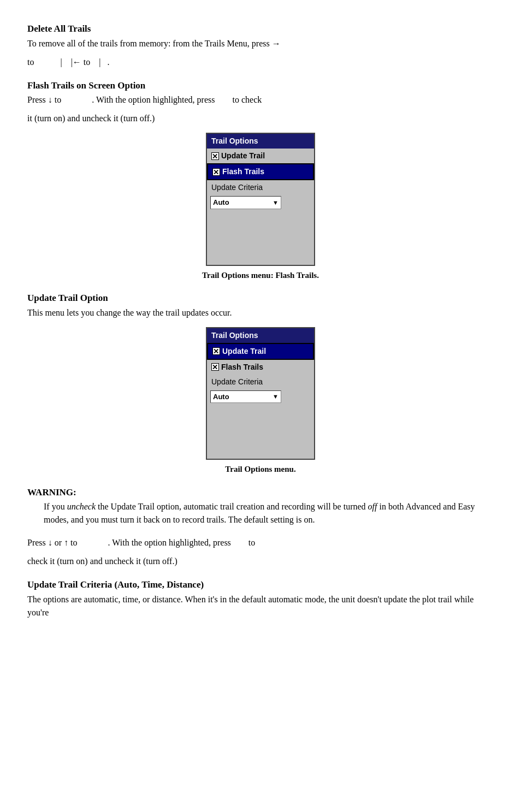  Describe the element at coordinates (260, 382) in the screenshot. I see `trail-menu-2-criteria: Update Criteria` at that location.